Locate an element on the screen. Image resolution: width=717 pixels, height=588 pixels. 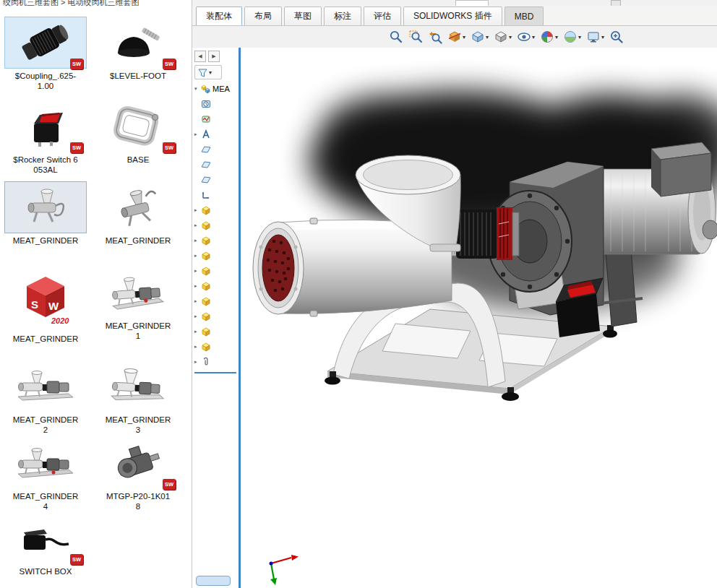
solidworks-badge-icon: SW is located at coordinates (77, 559).